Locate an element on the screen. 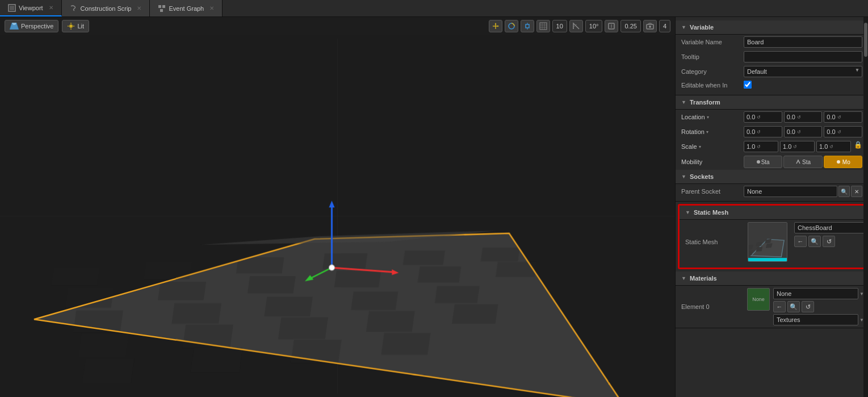 This screenshot has width=868, height=397. location-arrow: ▾ is located at coordinates (708, 117).